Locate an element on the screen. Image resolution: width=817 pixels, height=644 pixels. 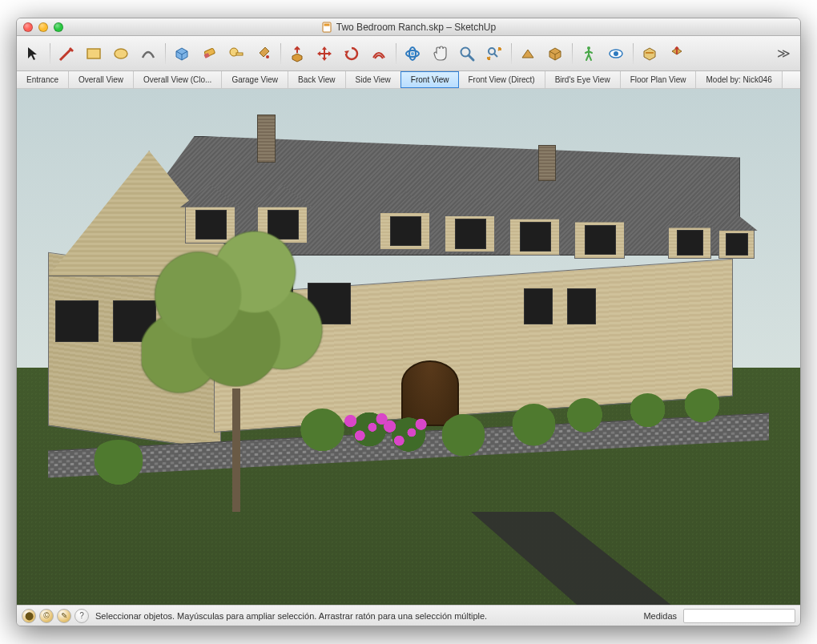
get-models-tool is located at coordinates (555, 54).